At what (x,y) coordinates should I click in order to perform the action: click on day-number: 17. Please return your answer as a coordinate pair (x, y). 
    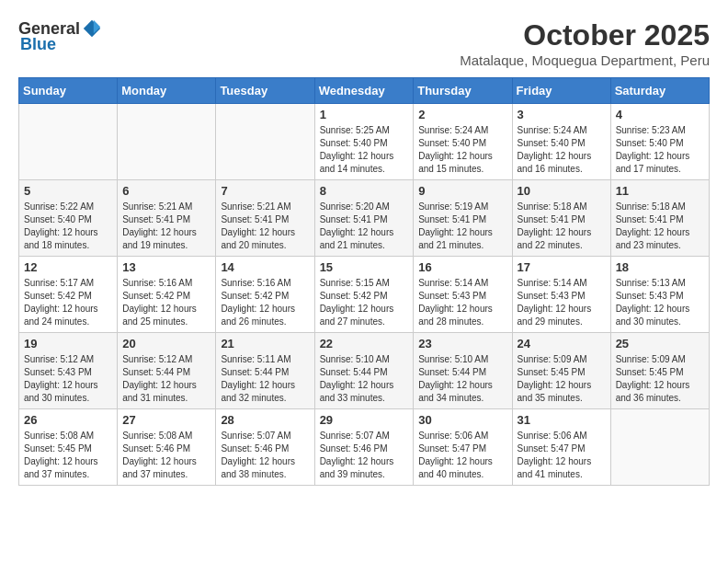
    Looking at the image, I should click on (562, 267).